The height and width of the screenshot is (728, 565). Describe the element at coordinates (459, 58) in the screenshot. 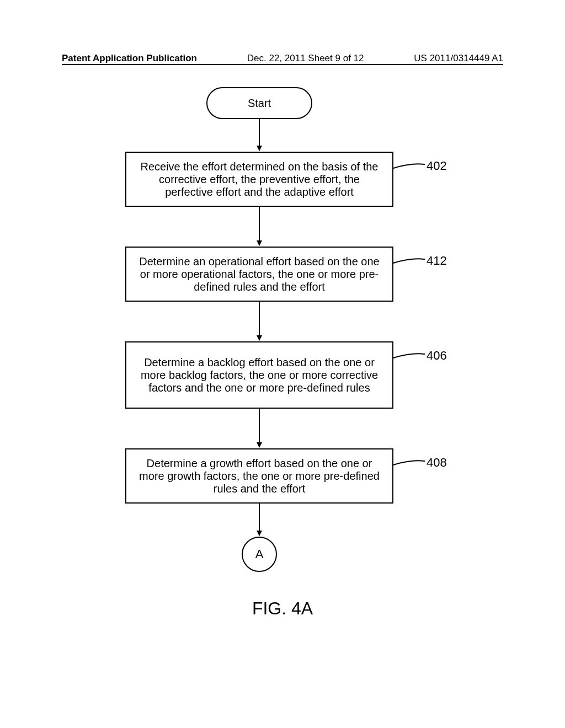

I see `header-right: US 2011/0314449 A1` at that location.